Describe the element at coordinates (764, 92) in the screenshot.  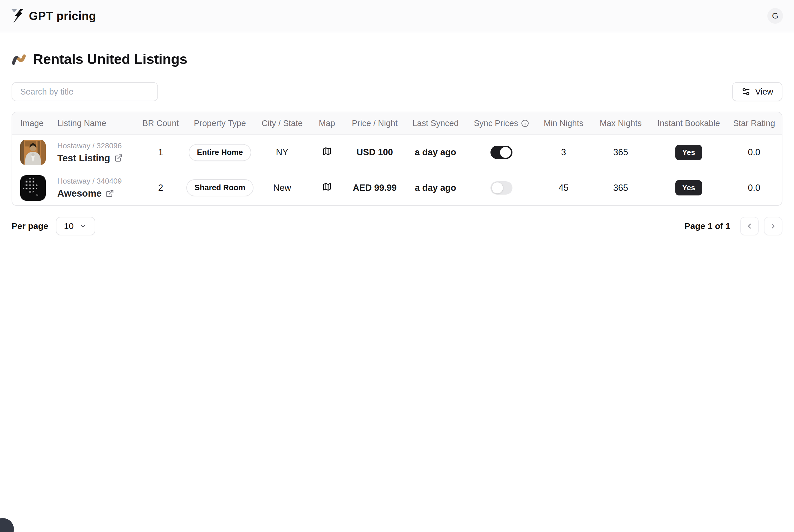
I see `view-button-label: View` at that location.